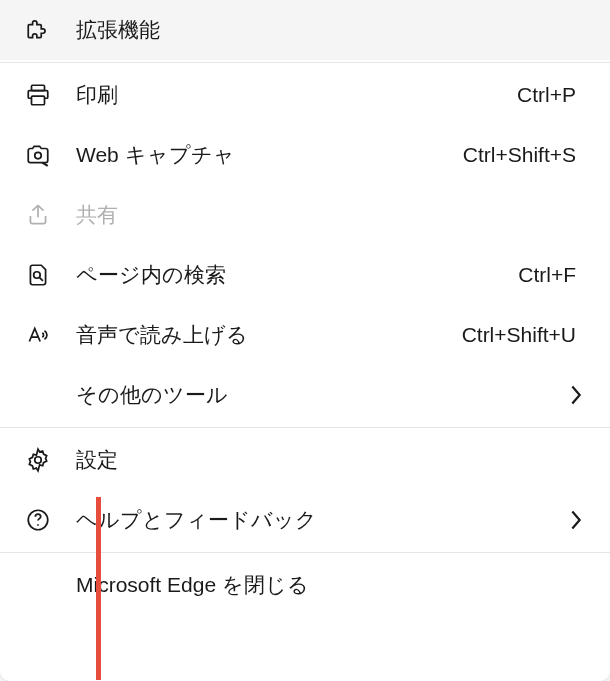 This screenshot has height=681, width=610. What do you see at coordinates (38, 520) in the screenshot?
I see `help-icon` at bounding box center [38, 520].